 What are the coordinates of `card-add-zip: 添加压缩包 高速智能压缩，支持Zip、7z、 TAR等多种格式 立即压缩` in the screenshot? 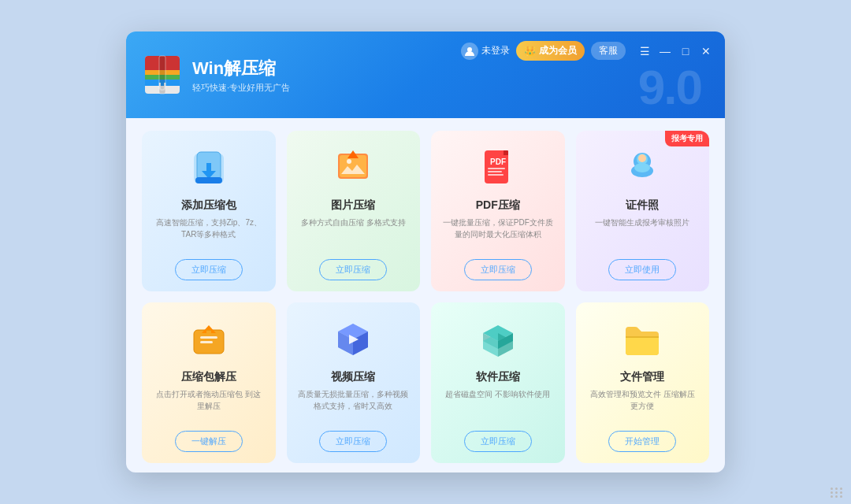 It's located at (209, 211).